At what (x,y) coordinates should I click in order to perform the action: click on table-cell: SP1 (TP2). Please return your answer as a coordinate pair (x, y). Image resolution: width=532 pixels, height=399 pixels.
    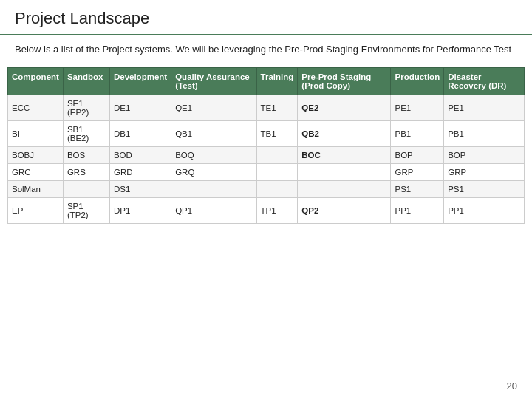
    Looking at the image, I should click on (86, 210).